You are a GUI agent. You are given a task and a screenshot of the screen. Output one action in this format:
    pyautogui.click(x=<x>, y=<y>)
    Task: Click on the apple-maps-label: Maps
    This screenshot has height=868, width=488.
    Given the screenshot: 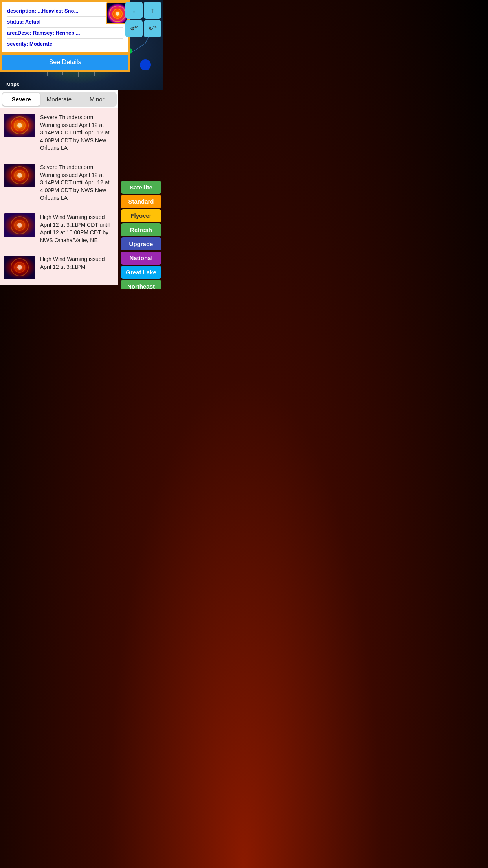 What is the action you would take?
    pyautogui.click(x=12, y=84)
    